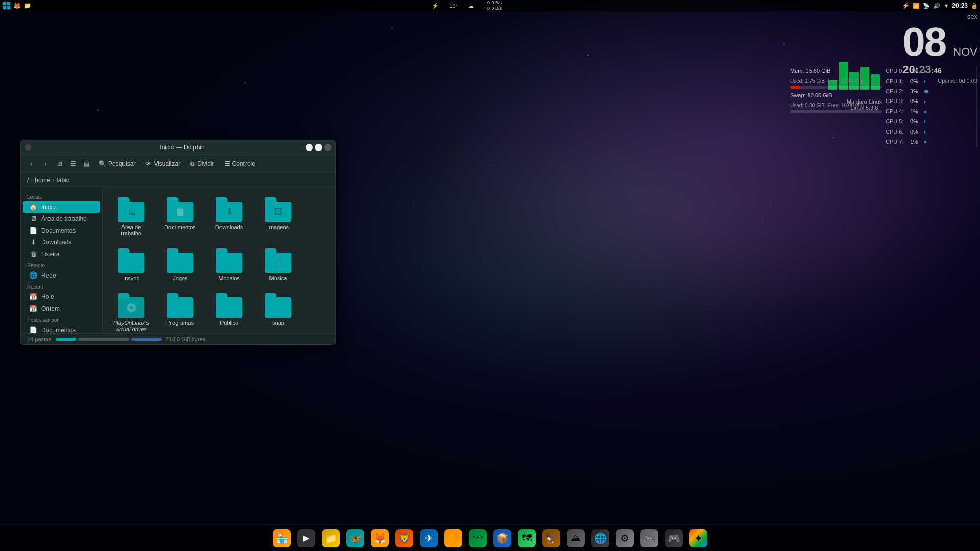 The width and height of the screenshot is (980, 551). What do you see at coordinates (932, 102) in the screenshot?
I see `cpu-3-row: CPU 3: 0%` at bounding box center [932, 102].